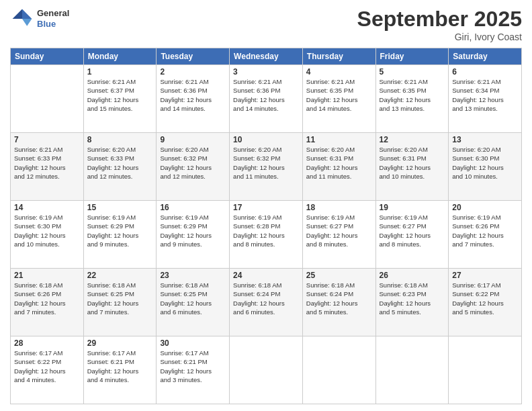 The height and width of the screenshot is (411, 532). Describe the element at coordinates (120, 72) in the screenshot. I see `day-number: 1` at that location.